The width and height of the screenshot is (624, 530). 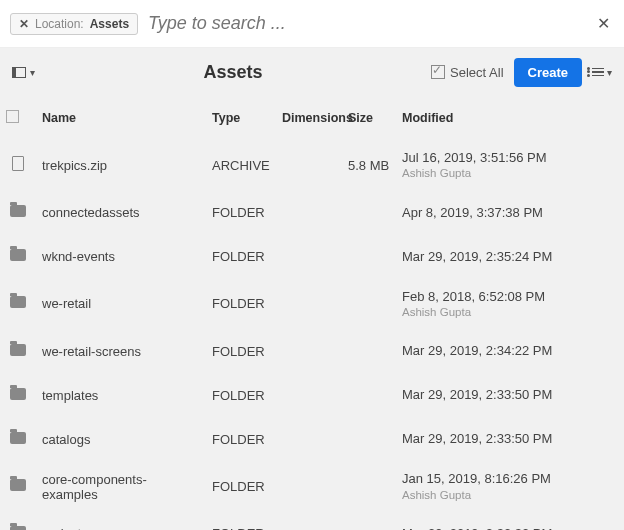 I want to click on row-name: core-components-examples, so click(x=121, y=486).